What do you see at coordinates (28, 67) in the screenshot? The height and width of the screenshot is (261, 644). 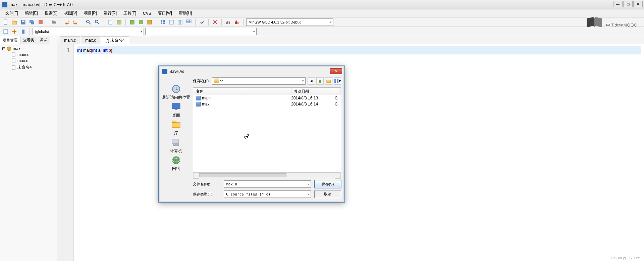 I see `tree-item-untitled: 未命名4` at bounding box center [28, 67].